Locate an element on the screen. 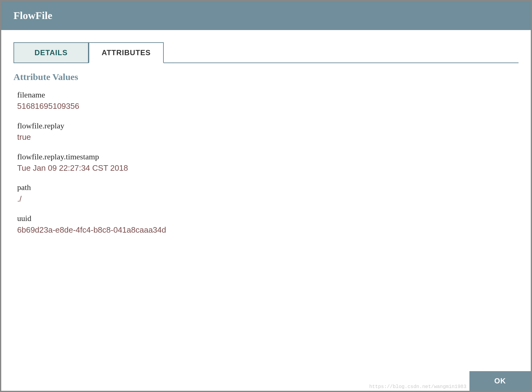  tab-details: DETAILS is located at coordinates (51, 52).